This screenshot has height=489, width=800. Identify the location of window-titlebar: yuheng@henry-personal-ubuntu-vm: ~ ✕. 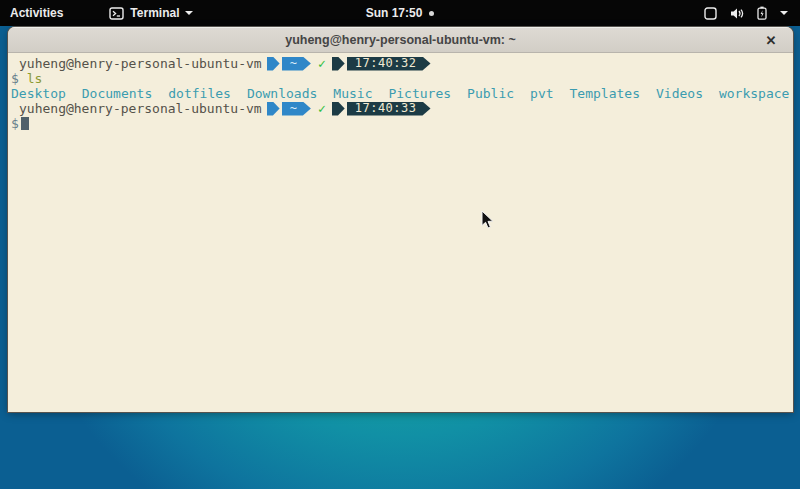
(400, 40).